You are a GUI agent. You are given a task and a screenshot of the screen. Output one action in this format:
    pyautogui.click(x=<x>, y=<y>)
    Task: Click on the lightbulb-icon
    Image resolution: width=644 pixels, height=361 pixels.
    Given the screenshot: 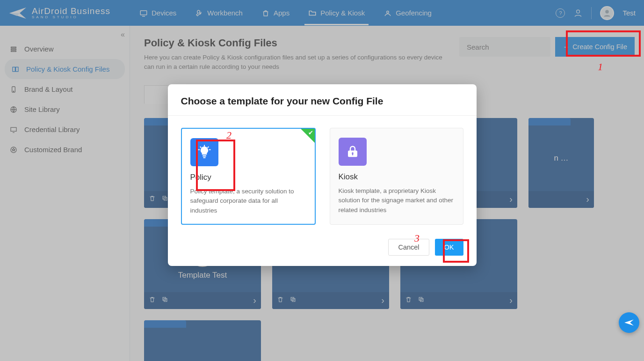 What is the action you would take?
    pyautogui.click(x=204, y=152)
    